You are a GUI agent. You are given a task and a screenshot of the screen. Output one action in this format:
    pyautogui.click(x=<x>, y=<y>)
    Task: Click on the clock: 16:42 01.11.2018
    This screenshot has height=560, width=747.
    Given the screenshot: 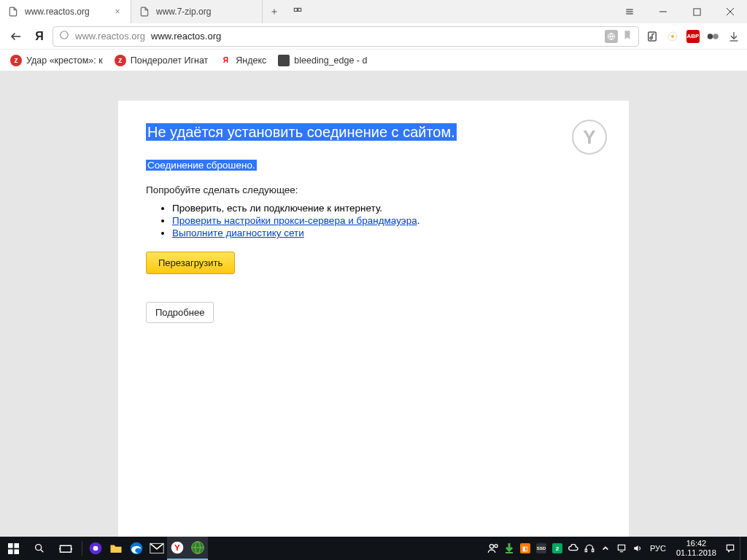 What is the action you would take?
    pyautogui.click(x=696, y=548)
    